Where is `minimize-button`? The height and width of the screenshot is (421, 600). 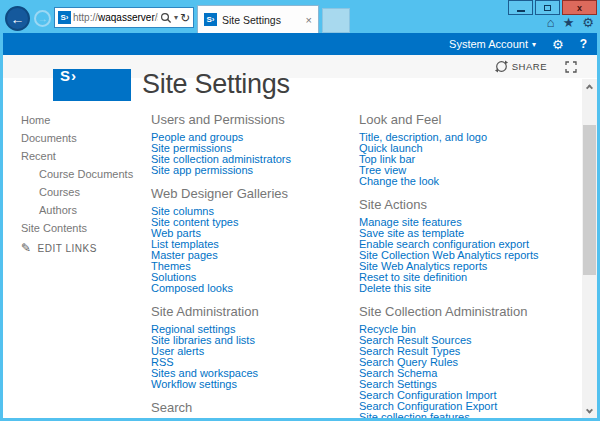
minimize-button is located at coordinates (520, 8).